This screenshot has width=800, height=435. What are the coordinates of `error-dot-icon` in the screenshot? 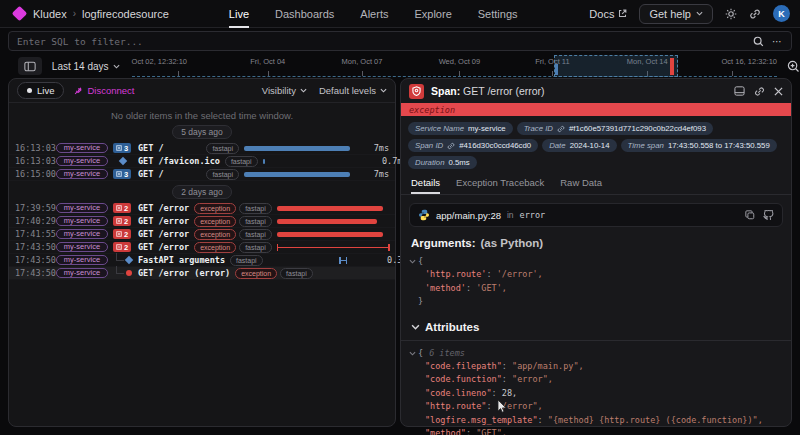 It's located at (129, 273).